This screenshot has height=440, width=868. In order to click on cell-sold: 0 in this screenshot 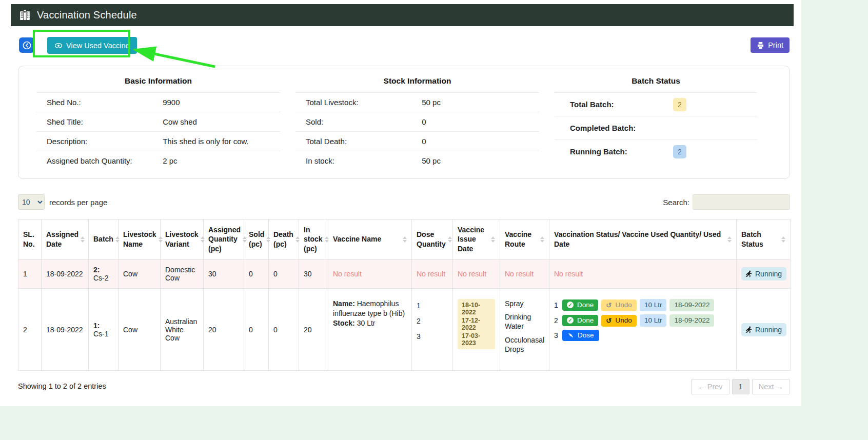, I will do `click(257, 330)`.